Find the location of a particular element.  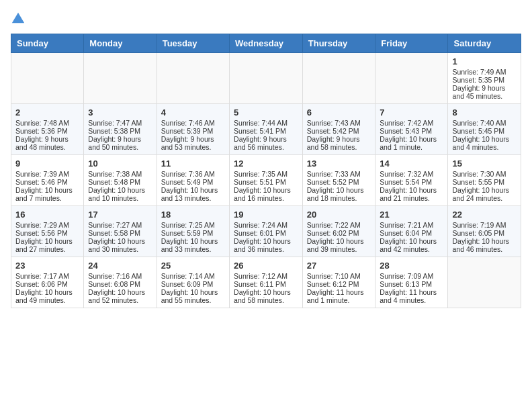

day-info: Sunrise: 7:47 AM Sunset: 5:38 PM Dayligh… is located at coordinates (115, 135).